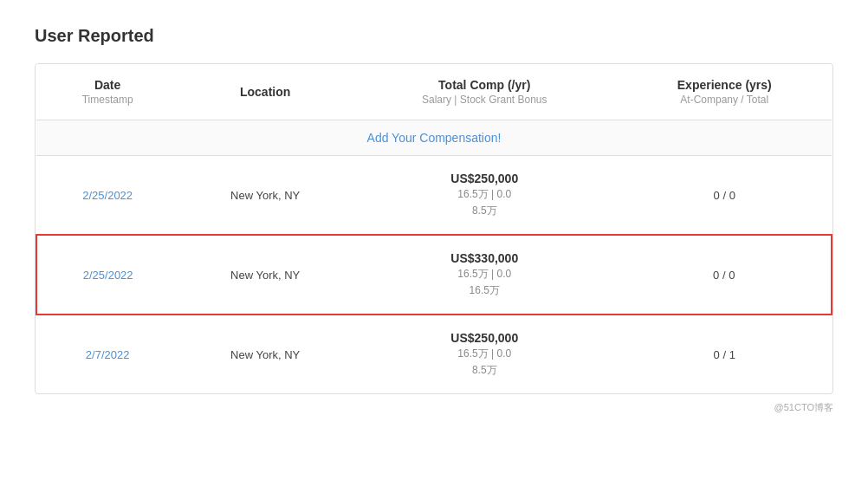 This screenshot has height=493, width=868. I want to click on add-compensation-link: Add Your Compensation!, so click(435, 138).